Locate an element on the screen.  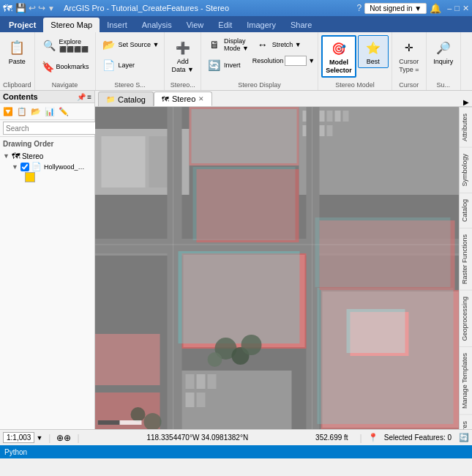
minimize-button: – is located at coordinates (449, 8).